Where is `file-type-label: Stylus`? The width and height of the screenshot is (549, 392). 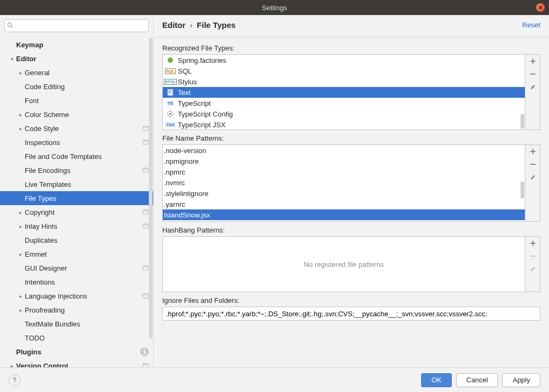 file-type-label: Stylus is located at coordinates (187, 82).